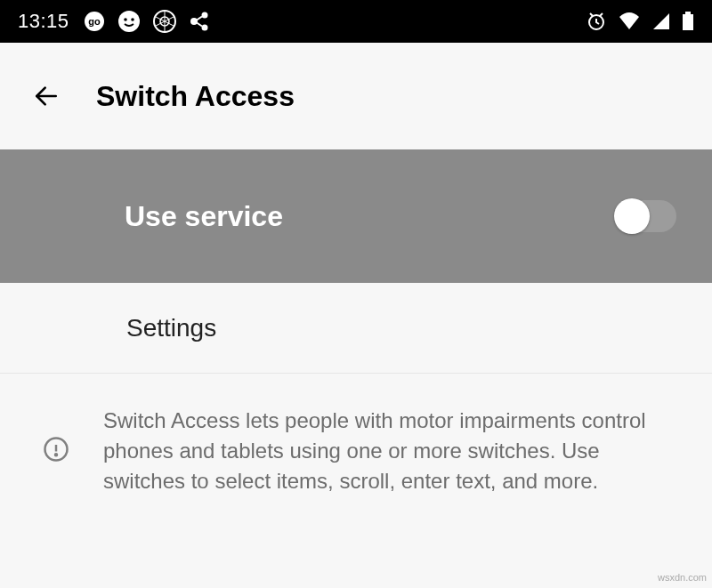  I want to click on back-button, so click(46, 96).